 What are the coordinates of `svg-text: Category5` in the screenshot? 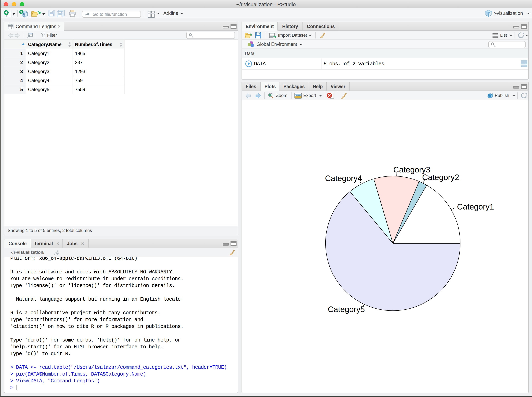 It's located at (346, 309).